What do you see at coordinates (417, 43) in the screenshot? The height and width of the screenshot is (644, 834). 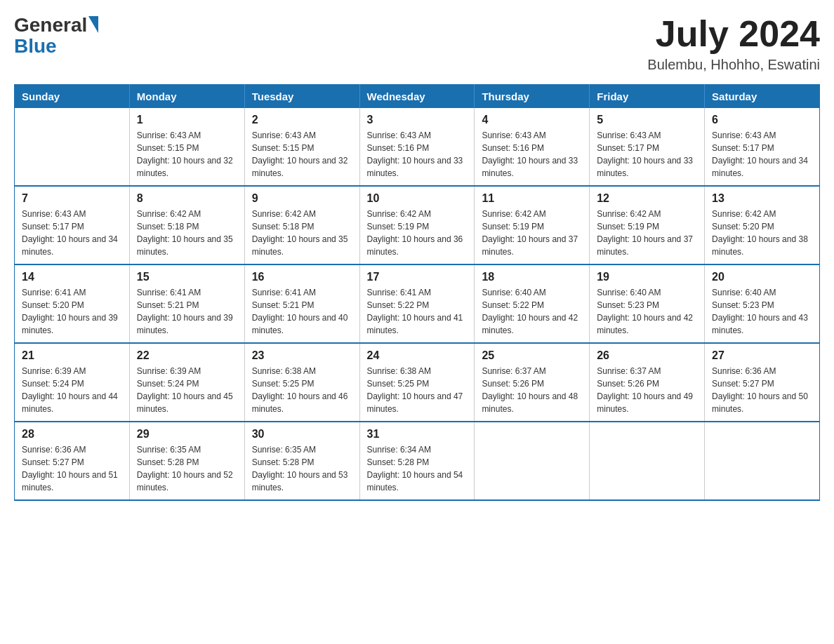 I see `page-header: General Blue July 2024 Bulembu, Hhohho, …` at bounding box center [417, 43].